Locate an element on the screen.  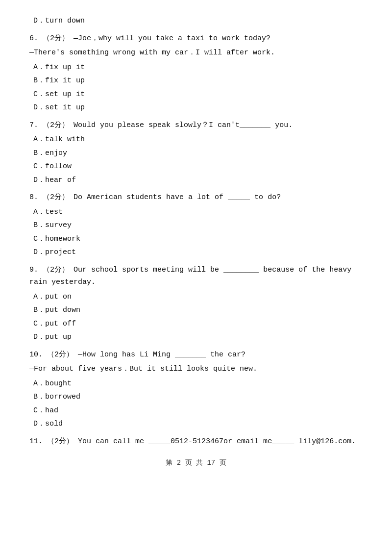
question-8-points: （2分） is located at coordinates (56, 197).